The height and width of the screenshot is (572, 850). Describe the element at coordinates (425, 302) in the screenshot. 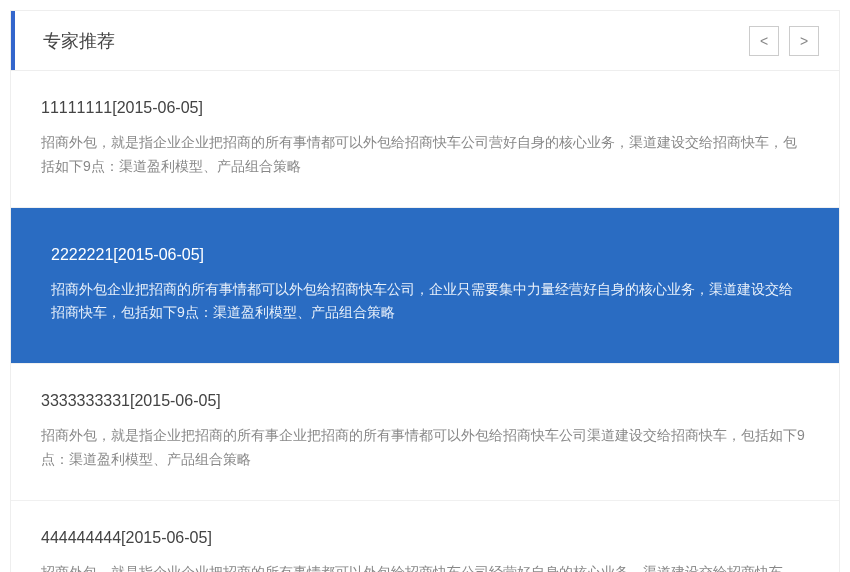

I see `item-description: 招商外包企业把招商的所有事情都可以外包给招商快车公司，企业只需要集中力量经营好自…` at that location.